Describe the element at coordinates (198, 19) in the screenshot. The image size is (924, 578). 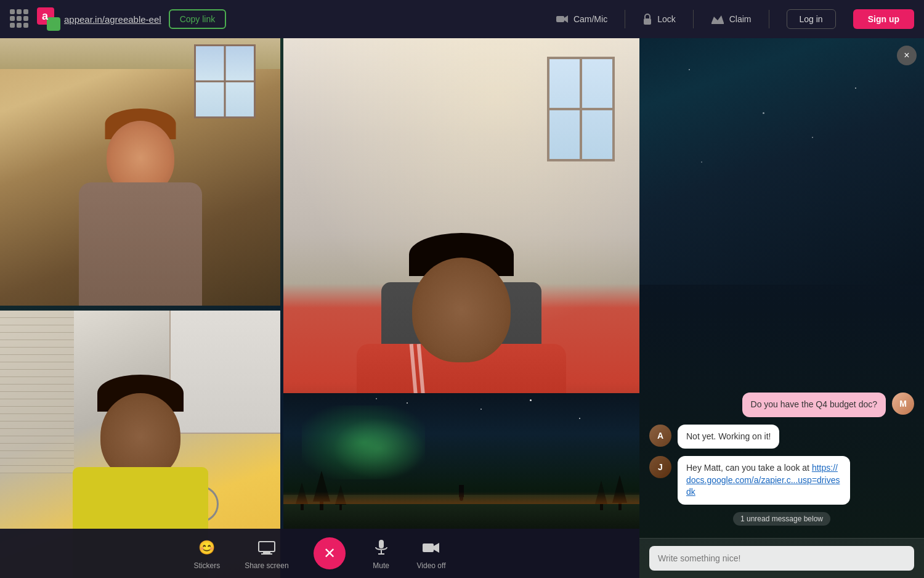
I see `copy-link-button: Copy link` at that location.